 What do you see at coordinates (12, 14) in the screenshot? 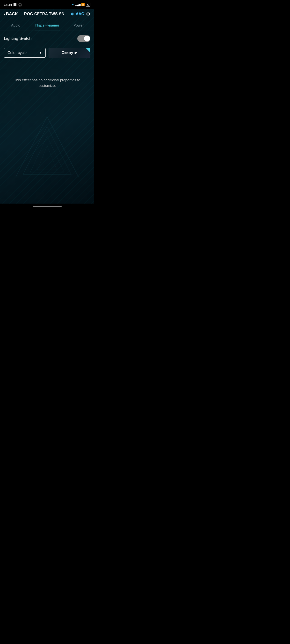
I see `back-label: BACK` at bounding box center [12, 14].